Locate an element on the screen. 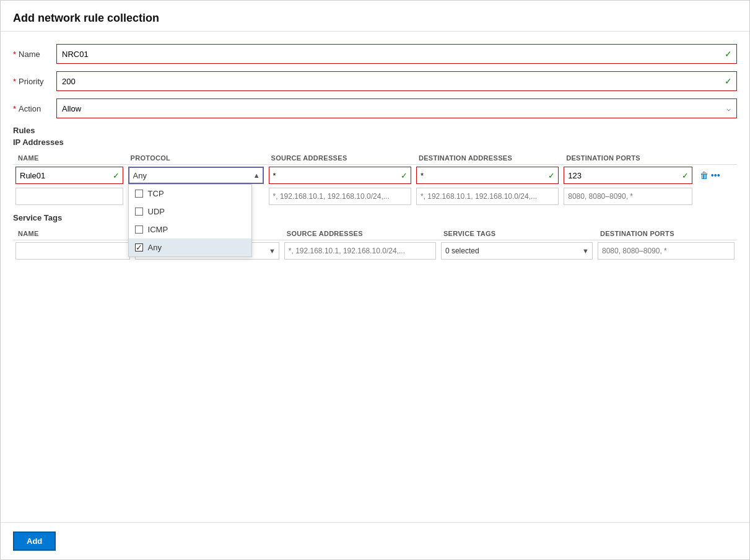 The image size is (750, 560). ip-name-cell: ✓ is located at coordinates (69, 176).